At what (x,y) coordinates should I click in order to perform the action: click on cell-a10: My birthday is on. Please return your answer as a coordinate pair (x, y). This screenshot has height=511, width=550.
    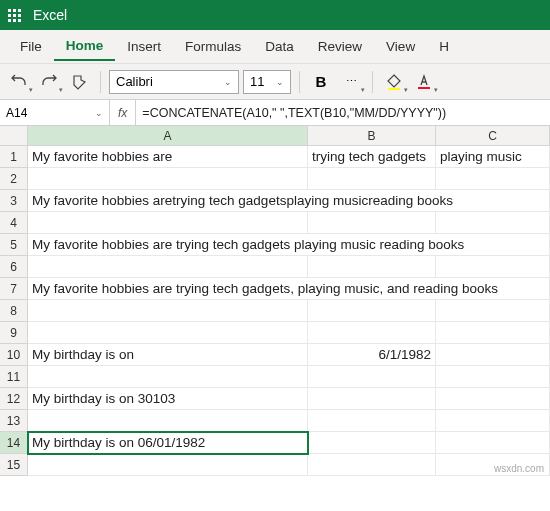
    Looking at the image, I should click on (168, 355).